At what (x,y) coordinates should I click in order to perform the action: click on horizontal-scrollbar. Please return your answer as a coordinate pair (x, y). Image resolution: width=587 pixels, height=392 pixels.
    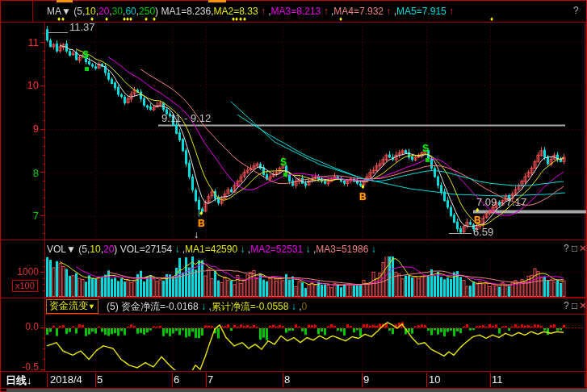
    Looking at the image, I should click on (297, 390).